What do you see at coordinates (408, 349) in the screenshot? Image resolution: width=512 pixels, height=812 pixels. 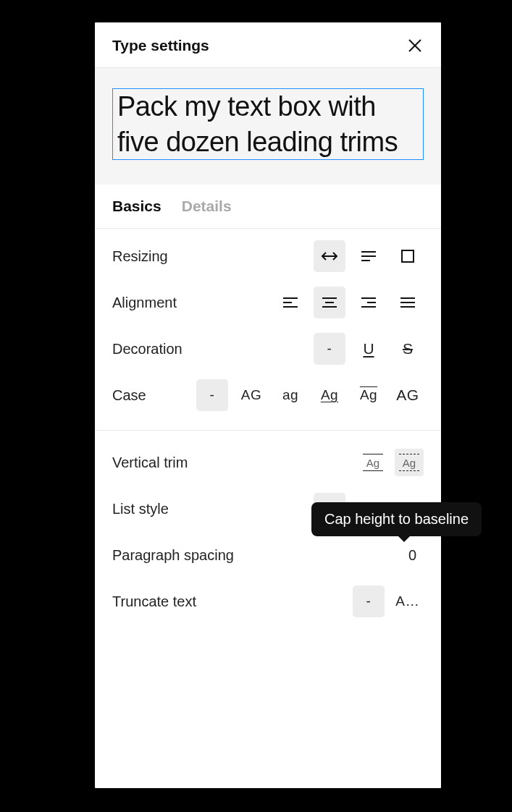 I see `decoration-strikethrough: S` at bounding box center [408, 349].